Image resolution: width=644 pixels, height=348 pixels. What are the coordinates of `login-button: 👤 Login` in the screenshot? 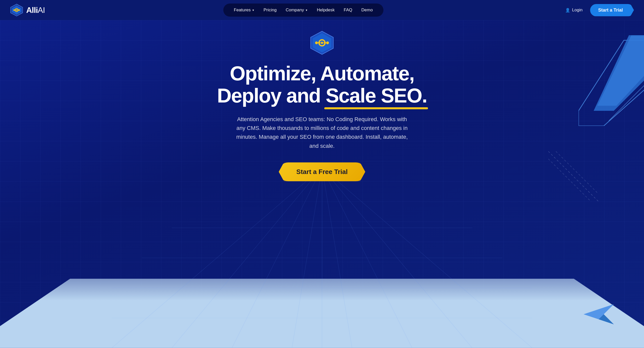 It's located at (574, 10).